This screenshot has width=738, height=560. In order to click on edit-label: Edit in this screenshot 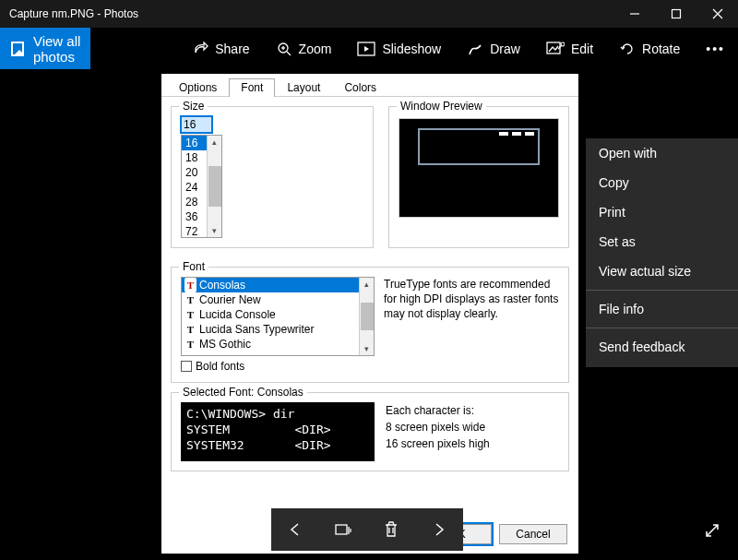, I will do `click(582, 49)`.